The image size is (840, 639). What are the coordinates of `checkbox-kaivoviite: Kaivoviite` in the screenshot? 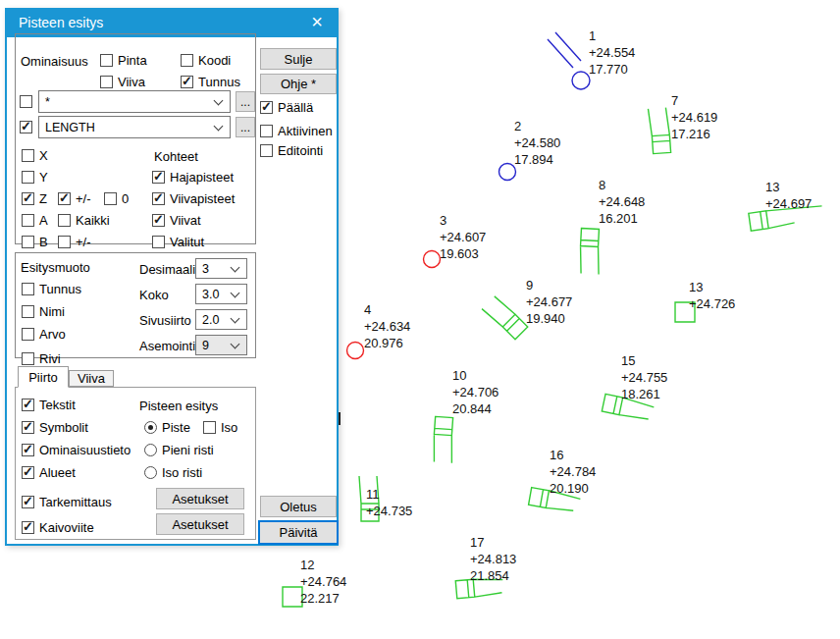 It's located at (58, 528).